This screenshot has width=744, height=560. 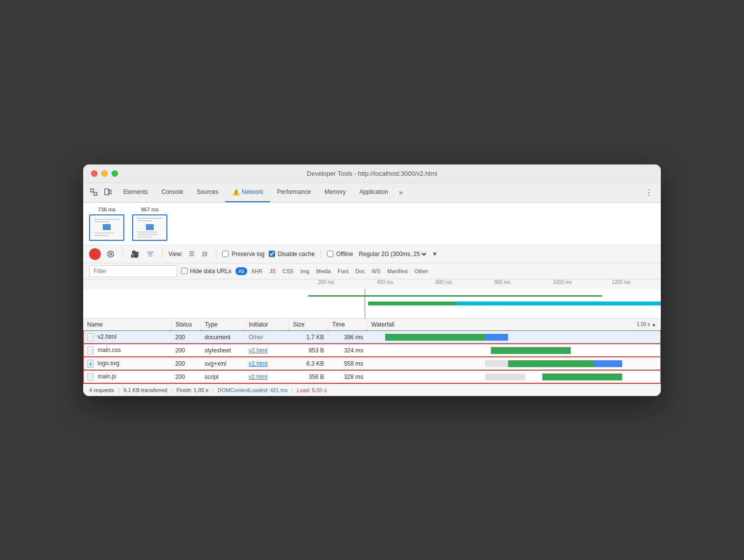 What do you see at coordinates (343, 271) in the screenshot?
I see `filter-font-button: Font` at bounding box center [343, 271].